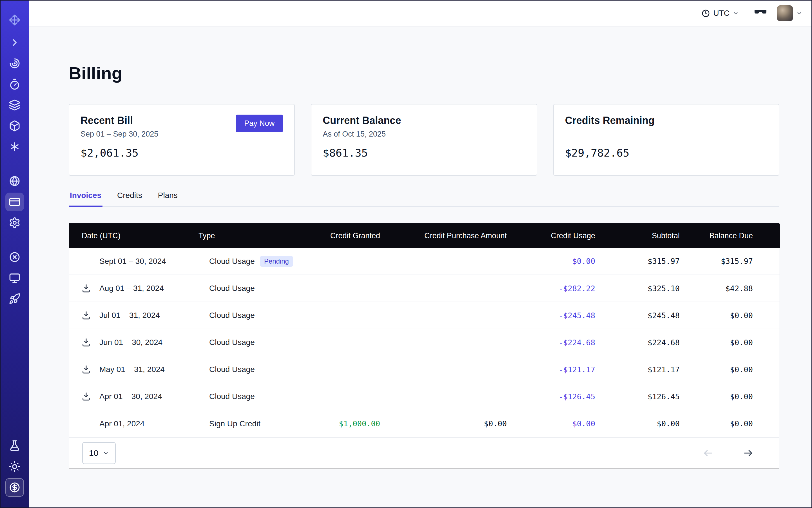 This screenshot has width=812, height=508. Describe the element at coordinates (748, 453) in the screenshot. I see `next-page-icon` at that location.